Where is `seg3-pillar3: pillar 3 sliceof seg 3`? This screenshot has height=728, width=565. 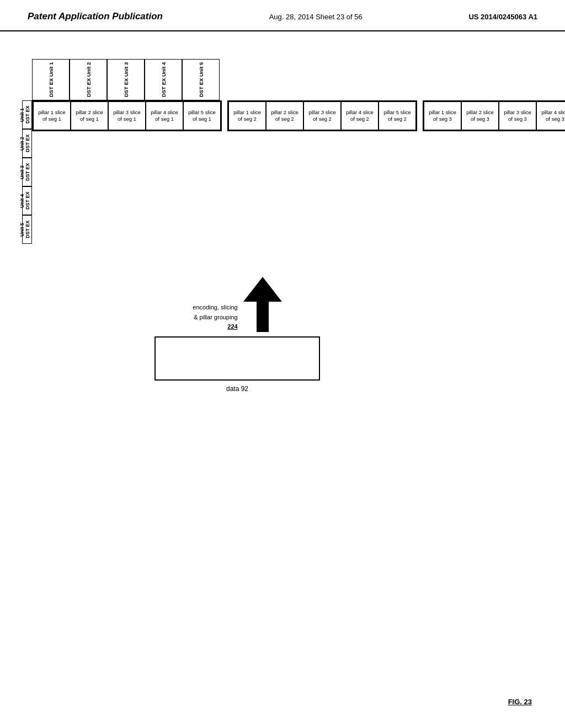 seg3-pillar3: pillar 3 sliceof seg 3 is located at coordinates (518, 116).